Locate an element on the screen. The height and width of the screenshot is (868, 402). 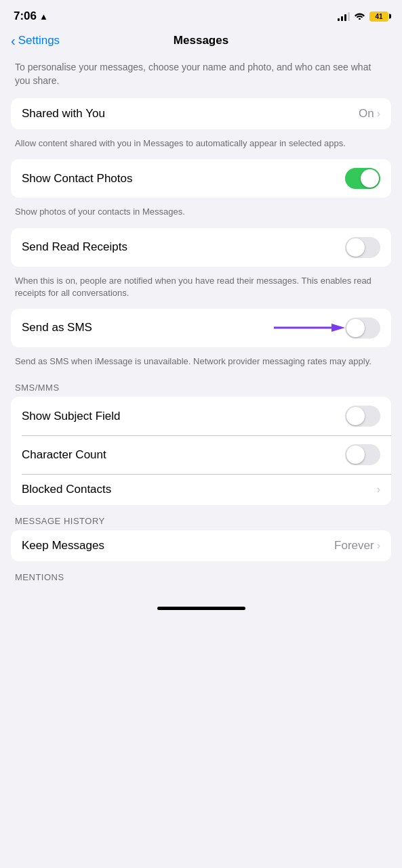
blocked-contacts-label: Blocked Contacts is located at coordinates (66, 490).